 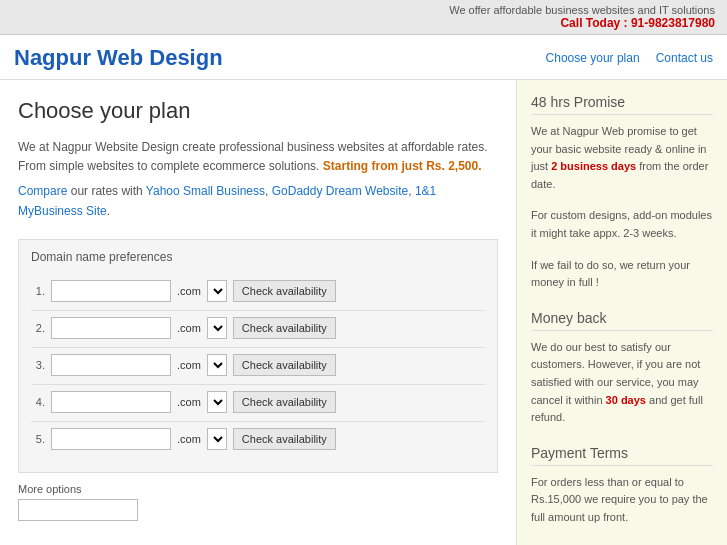 I want to click on sidebar-text-48hrs: We at Nagpur Web promise to get your bas…, so click(x=622, y=158).